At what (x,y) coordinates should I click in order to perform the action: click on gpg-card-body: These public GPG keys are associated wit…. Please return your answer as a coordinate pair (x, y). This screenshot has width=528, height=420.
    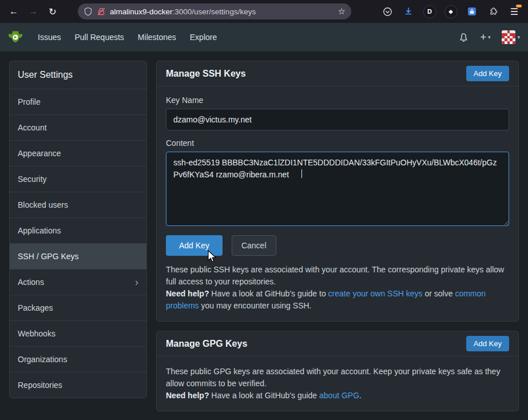
    Looking at the image, I should click on (338, 383).